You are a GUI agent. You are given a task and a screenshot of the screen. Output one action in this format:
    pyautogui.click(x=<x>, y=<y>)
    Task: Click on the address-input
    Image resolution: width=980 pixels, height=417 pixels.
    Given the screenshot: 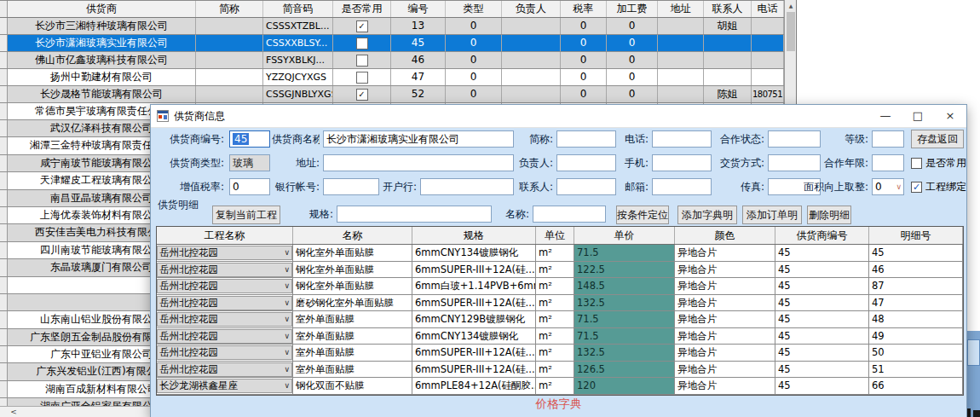 What is the action you would take?
    pyautogui.click(x=418, y=163)
    